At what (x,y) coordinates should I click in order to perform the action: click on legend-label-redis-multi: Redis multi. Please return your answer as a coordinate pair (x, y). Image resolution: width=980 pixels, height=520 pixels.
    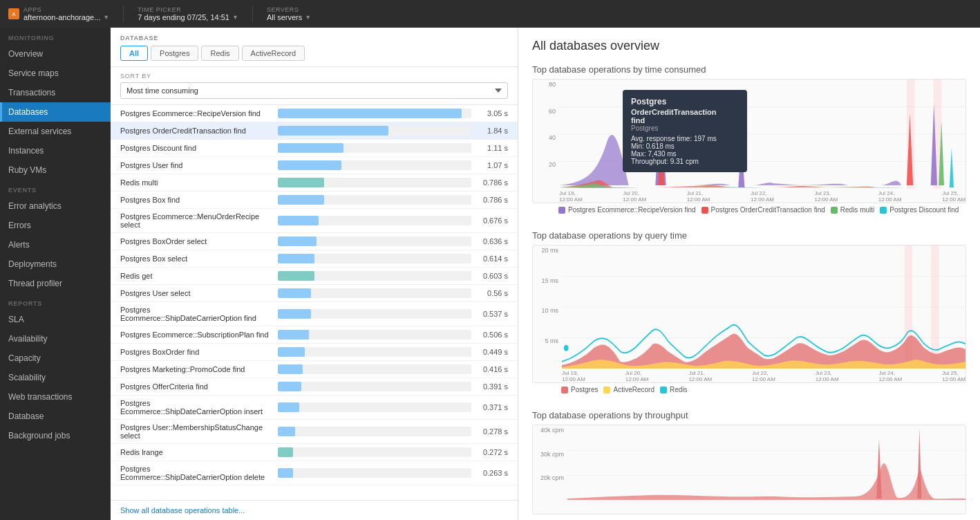
    Looking at the image, I should click on (857, 210).